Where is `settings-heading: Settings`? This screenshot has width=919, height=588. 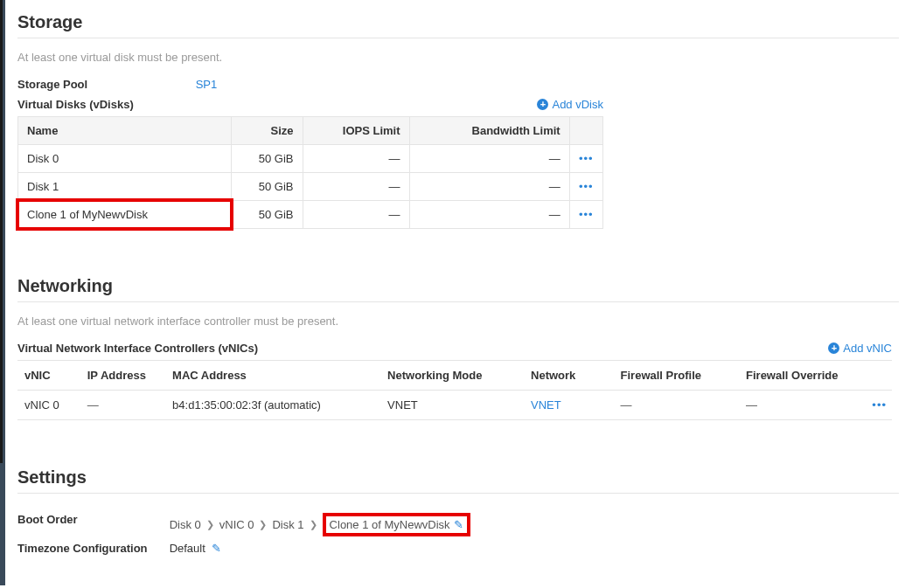 settings-heading: Settings is located at coordinates (458, 477).